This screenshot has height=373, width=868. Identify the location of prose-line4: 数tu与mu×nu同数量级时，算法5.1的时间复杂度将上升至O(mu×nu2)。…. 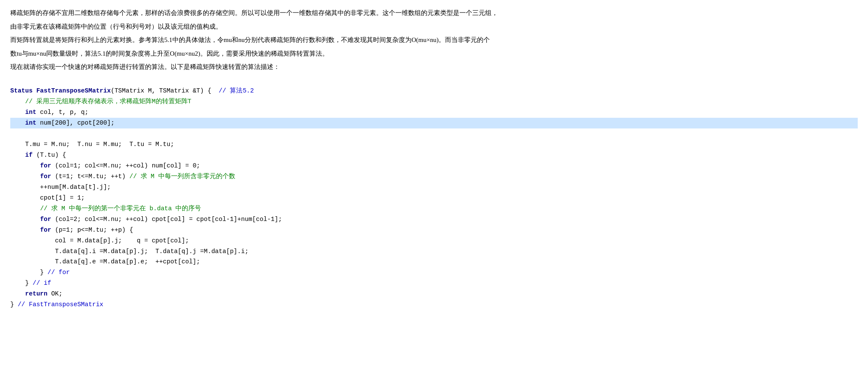
(434, 54).